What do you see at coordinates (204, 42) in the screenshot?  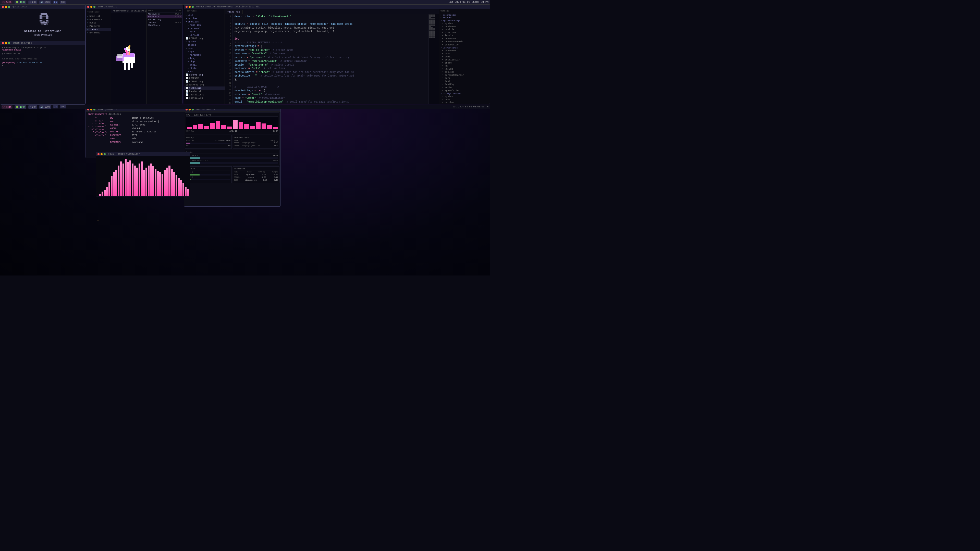 I see `tree-system: ▸ system` at bounding box center [204, 42].